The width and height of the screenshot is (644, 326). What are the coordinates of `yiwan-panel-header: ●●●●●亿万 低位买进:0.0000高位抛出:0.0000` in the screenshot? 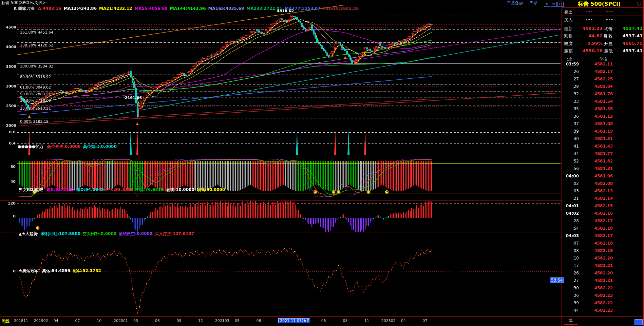 It's located at (69, 147).